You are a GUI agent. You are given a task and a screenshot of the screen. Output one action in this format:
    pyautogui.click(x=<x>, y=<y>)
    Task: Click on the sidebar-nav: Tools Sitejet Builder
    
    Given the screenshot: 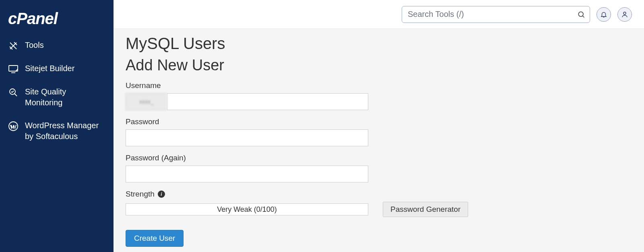 What is the action you would take?
    pyautogui.click(x=57, y=91)
    